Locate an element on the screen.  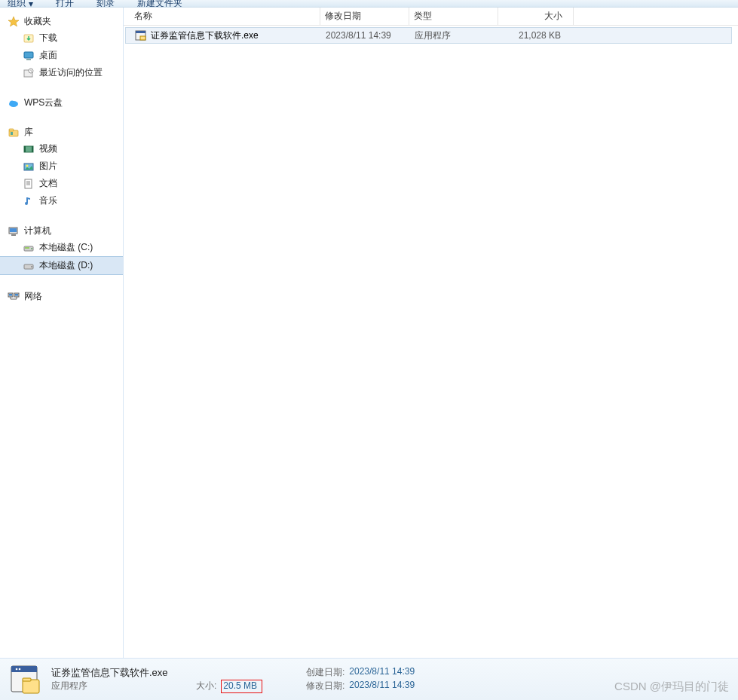
sidebar-network-label: 网络 is located at coordinates (33, 297).